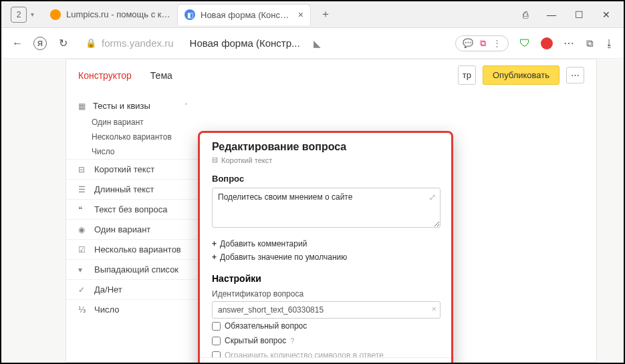 This screenshot has width=625, height=364. I want to click on tab-label: Lumpics.ru - помощь с кол, so click(118, 15).